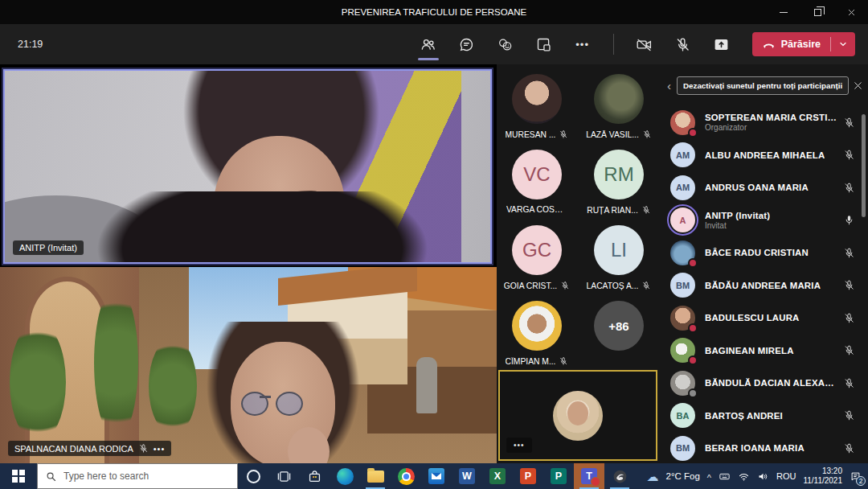  Describe the element at coordinates (619, 257) in the screenshot. I see `tile-lacatos: LI LACATOȘ A...` at that location.